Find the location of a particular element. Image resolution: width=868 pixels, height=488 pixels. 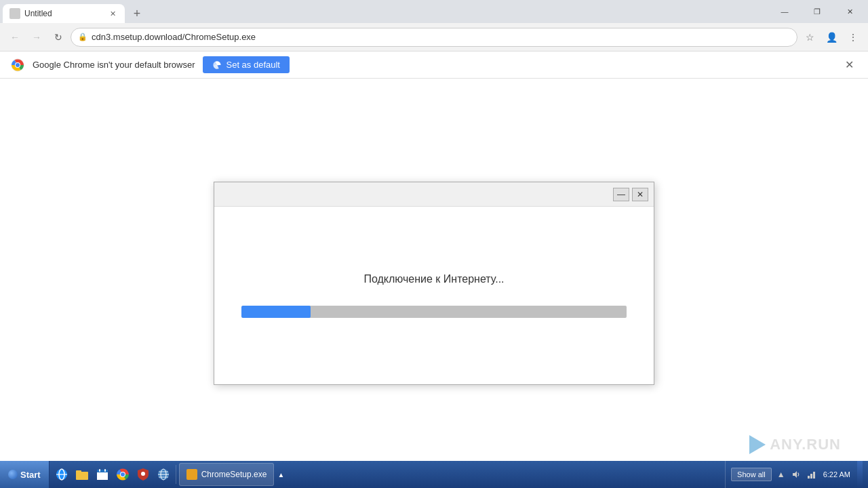

taskbar-item-chromesetup: ChromeSetup.exe is located at coordinates (226, 474).